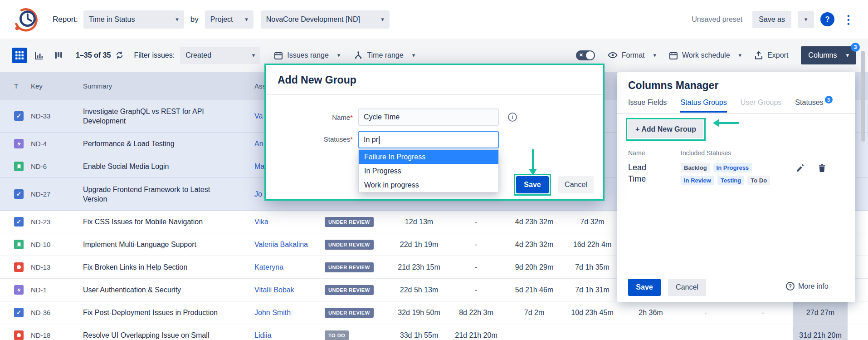 This screenshot has height=340, width=868. Describe the element at coordinates (585, 55) in the screenshot. I see `clear-filters-toggle: ✕` at that location.